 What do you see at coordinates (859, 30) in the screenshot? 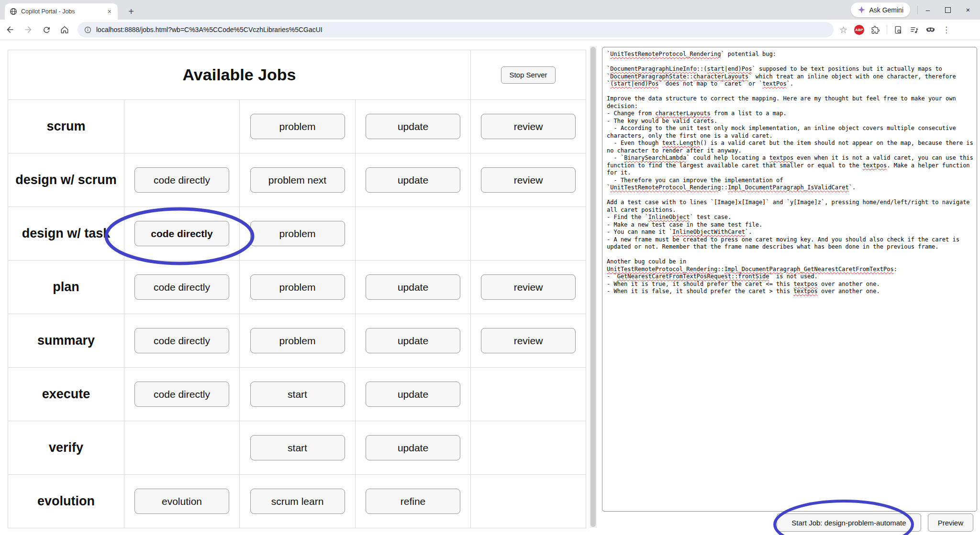
I see `adblock-icon: ABP` at bounding box center [859, 30].